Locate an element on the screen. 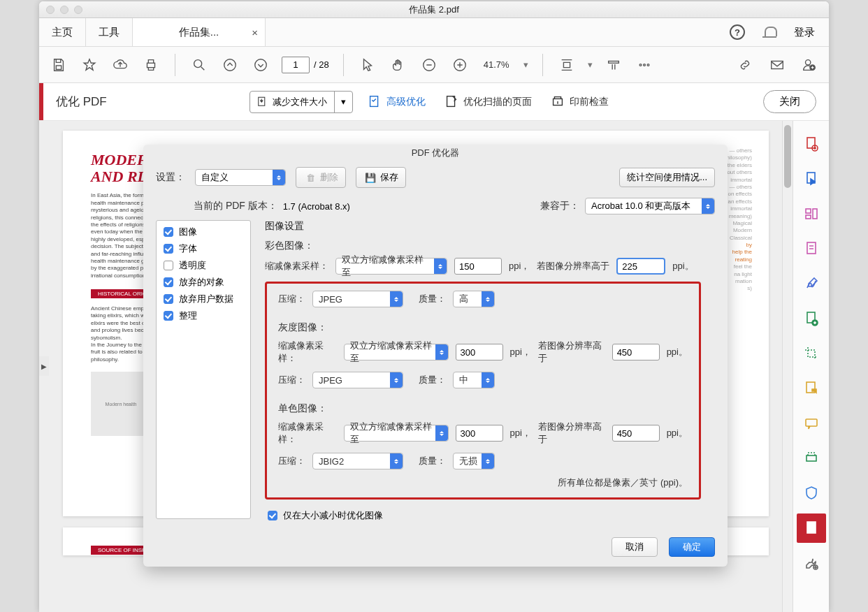  gray-downsample-select: 双立方缩减像素采样至 is located at coordinates (396, 352).